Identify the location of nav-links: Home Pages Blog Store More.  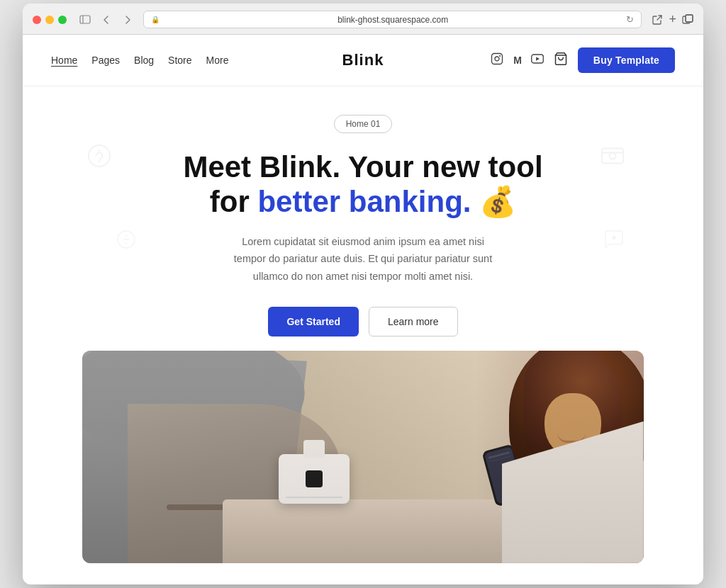
(140, 60).